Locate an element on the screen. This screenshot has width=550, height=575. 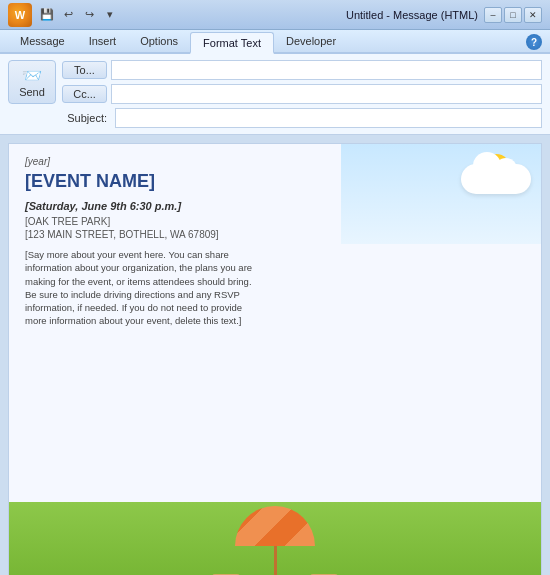
to-button: To... is located at coordinates (84, 70).